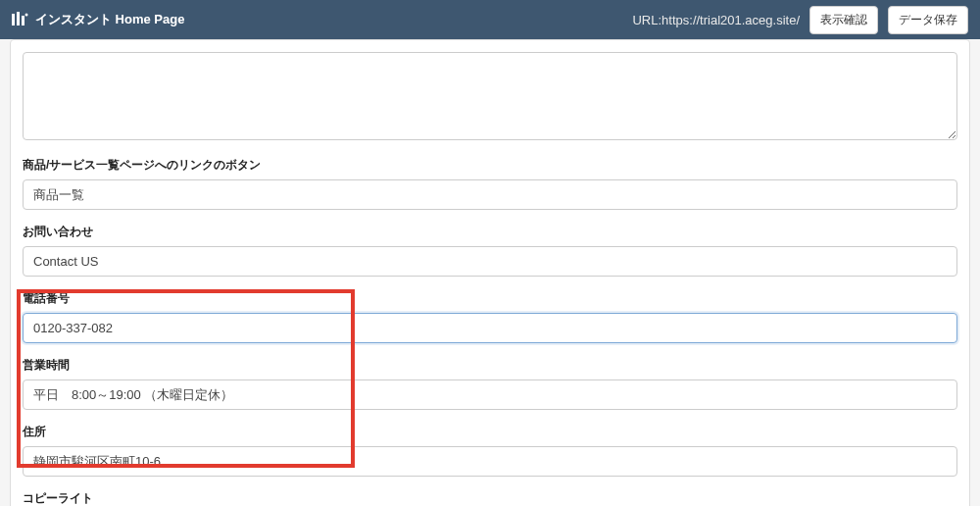  What do you see at coordinates (490, 165) in the screenshot?
I see `link-button-label: 商品/サービス一覧ページへのリンクのボタン` at bounding box center [490, 165].